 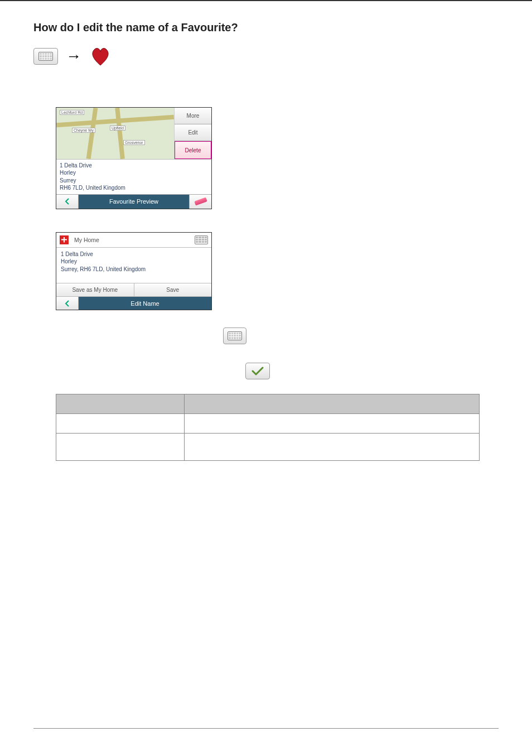 I want to click on table-header: If you want to ..., so click(x=120, y=404).